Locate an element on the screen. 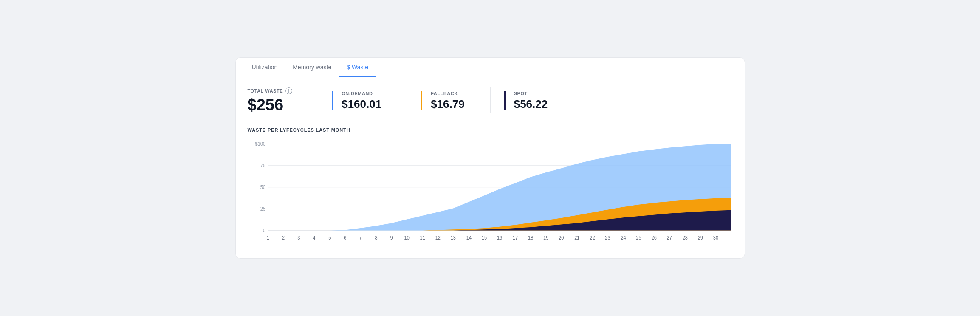 The height and width of the screenshot is (316, 980). total-waste-value: $256 is located at coordinates (270, 105).